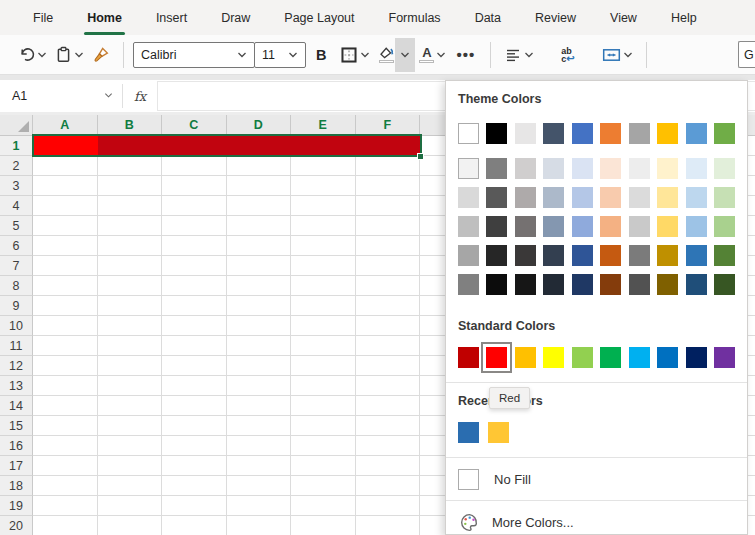  I want to click on cell-D15, so click(260, 426).